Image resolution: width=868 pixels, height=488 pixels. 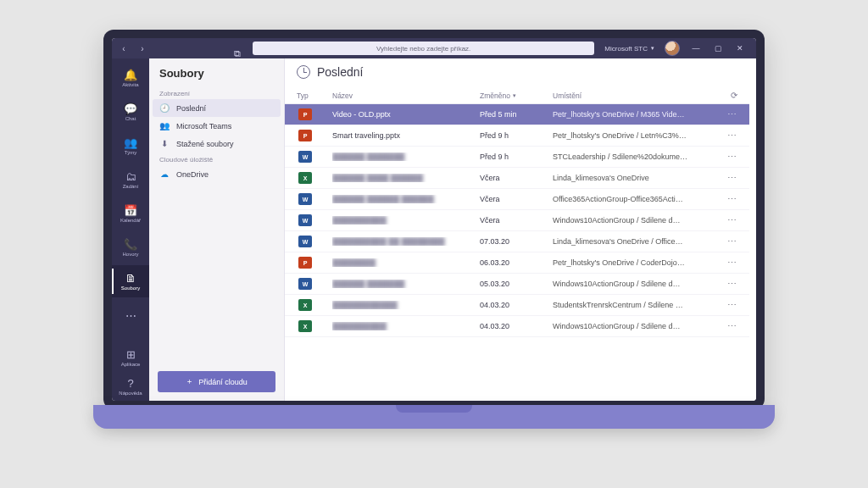 What do you see at coordinates (515, 96) in the screenshot?
I see `sort-desc-icon: ▾` at bounding box center [515, 96].